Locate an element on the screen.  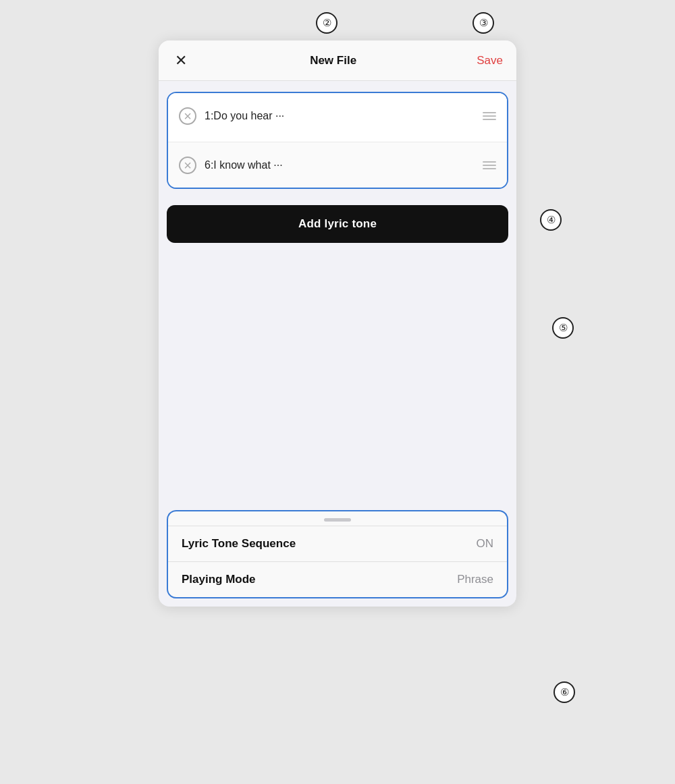
add-lyric-tone-button: Add lyric tone is located at coordinates (338, 224).